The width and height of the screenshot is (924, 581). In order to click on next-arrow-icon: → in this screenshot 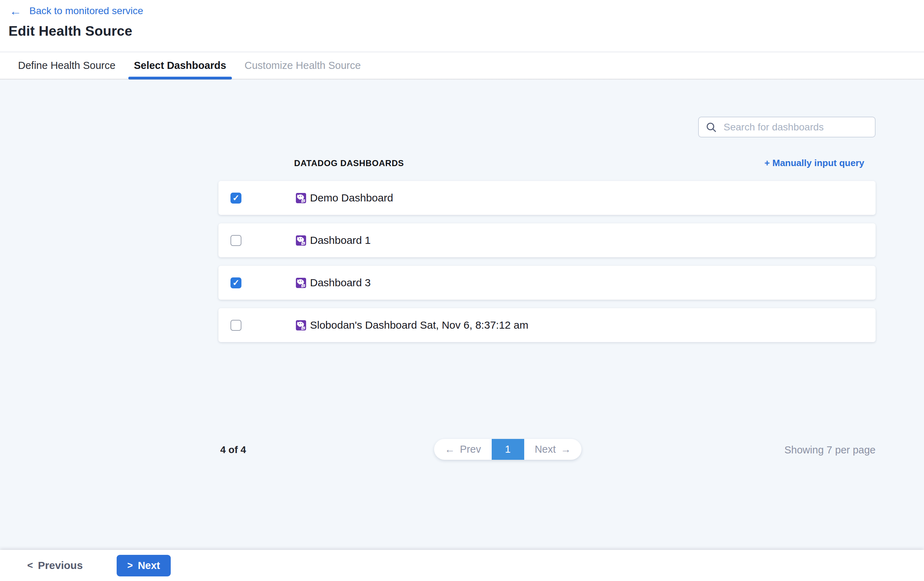, I will do `click(566, 449)`.